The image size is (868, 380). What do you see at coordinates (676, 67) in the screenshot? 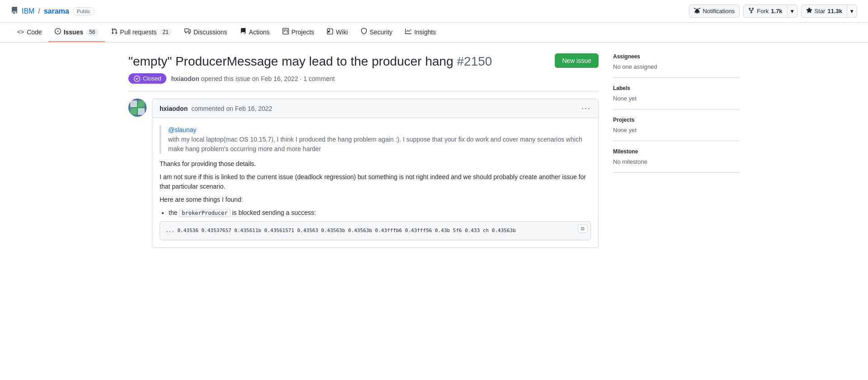
I see `assignees-value: No one assigned` at bounding box center [676, 67].